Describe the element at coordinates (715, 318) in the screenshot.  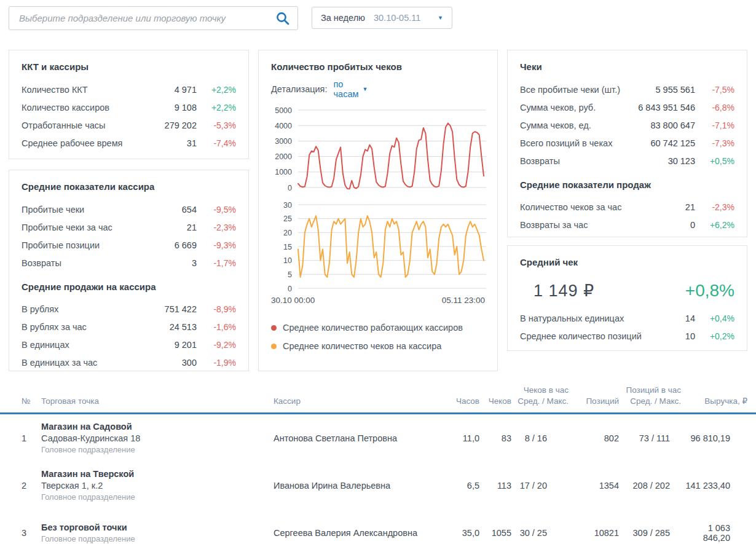
I see `metric-delta: +0,4%` at that location.